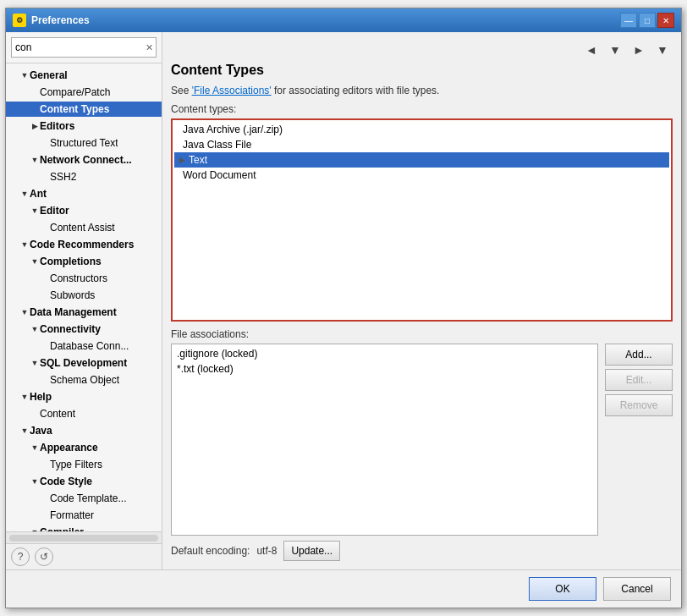 The image size is (687, 616). Describe the element at coordinates (35, 448) in the screenshot. I see `toggle-icon-appearance: ▼` at that location.